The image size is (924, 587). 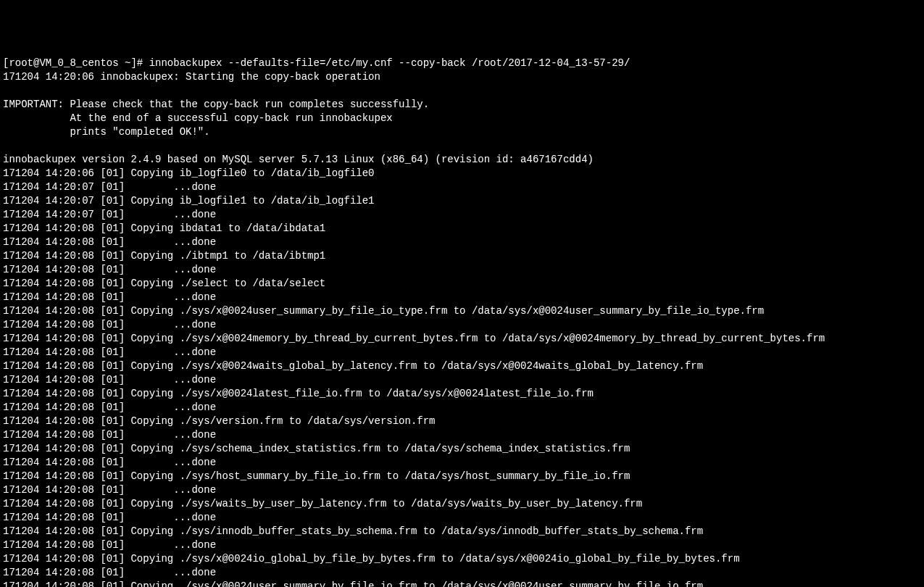 What do you see at coordinates (164, 283) in the screenshot?
I see `log-line: 171204 14:20:08 [01] Copying ./select to…` at bounding box center [164, 283].